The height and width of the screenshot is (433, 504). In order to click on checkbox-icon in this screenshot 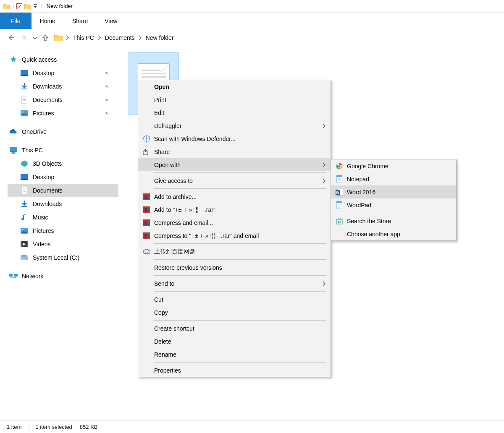, I will do `click(19, 6)`.